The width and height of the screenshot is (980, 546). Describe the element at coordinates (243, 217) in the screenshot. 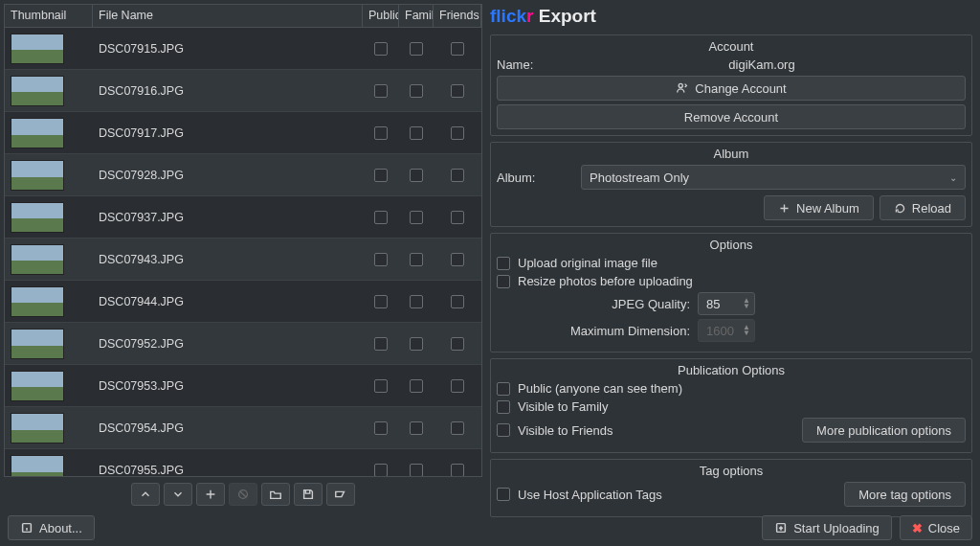

I see `table-row: DSC07937.JPG` at that location.